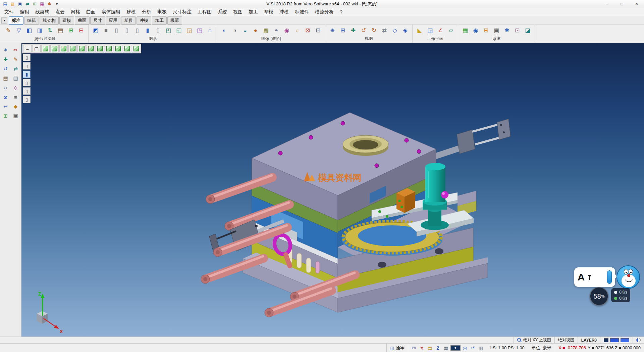  Describe the element at coordinates (27, 57) in the screenshot. I see `doc-slot-1-icon: ▯` at that location.